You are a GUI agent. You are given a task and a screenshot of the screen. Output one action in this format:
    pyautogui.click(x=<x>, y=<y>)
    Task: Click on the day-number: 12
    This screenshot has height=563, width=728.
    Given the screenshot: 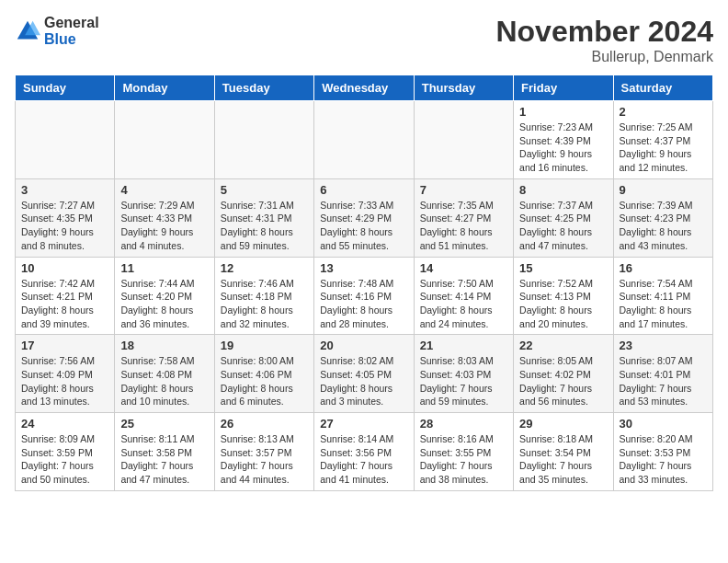 What is the action you would take?
    pyautogui.click(x=265, y=269)
    